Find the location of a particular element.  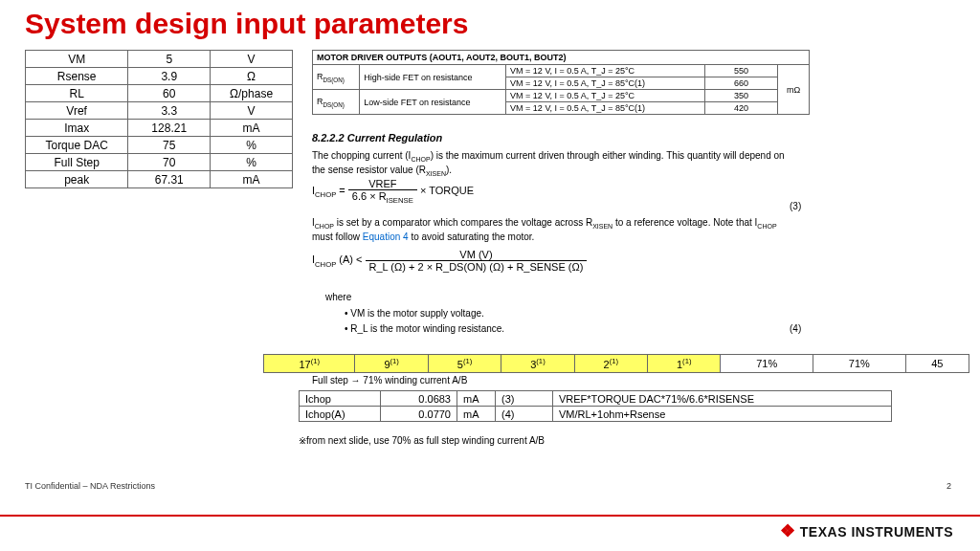

rds-table-header: MOTOR DRIVER OUTPUTS (AOUT1, AOUT2, BOUT… is located at coordinates (561, 57).